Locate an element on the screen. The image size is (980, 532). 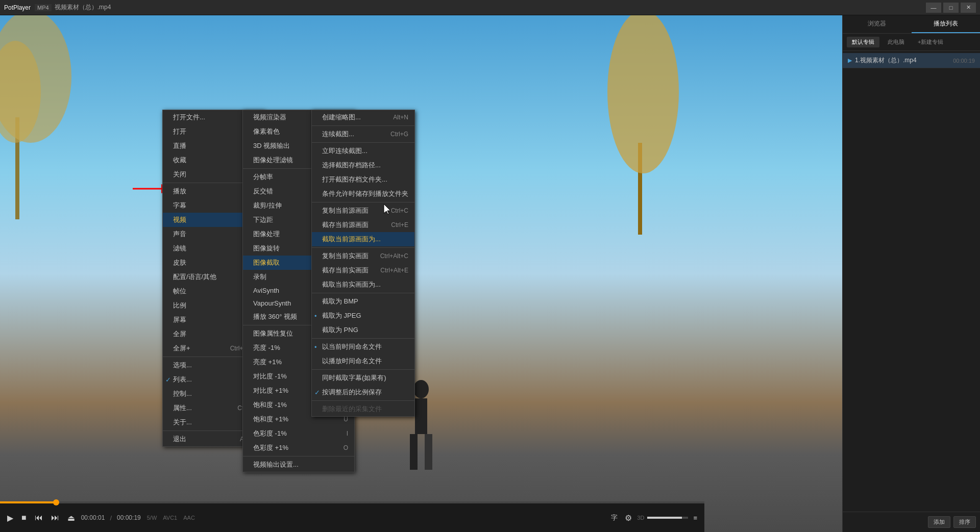
window-controls: — □ ✕ is located at coordinates (951, 8).